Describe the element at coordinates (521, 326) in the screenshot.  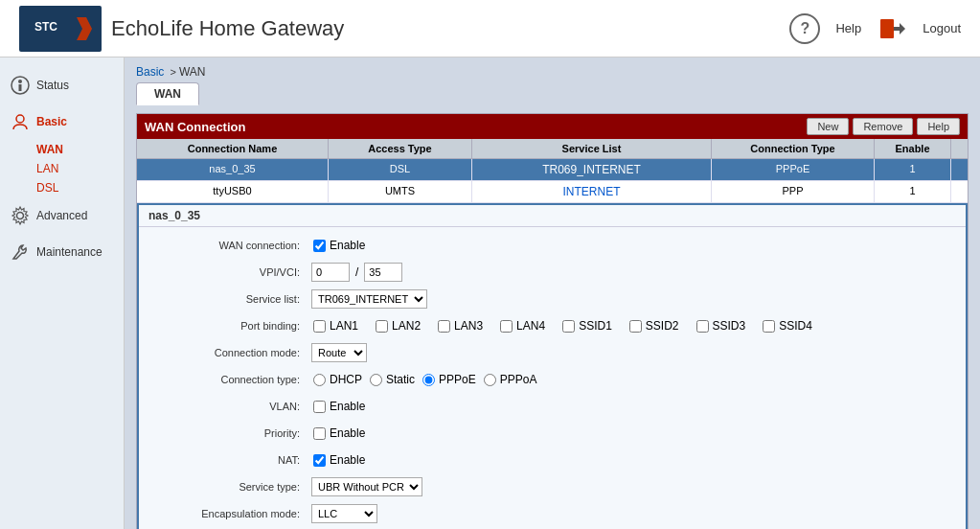
I see `lan4-label: LAN4` at that location.